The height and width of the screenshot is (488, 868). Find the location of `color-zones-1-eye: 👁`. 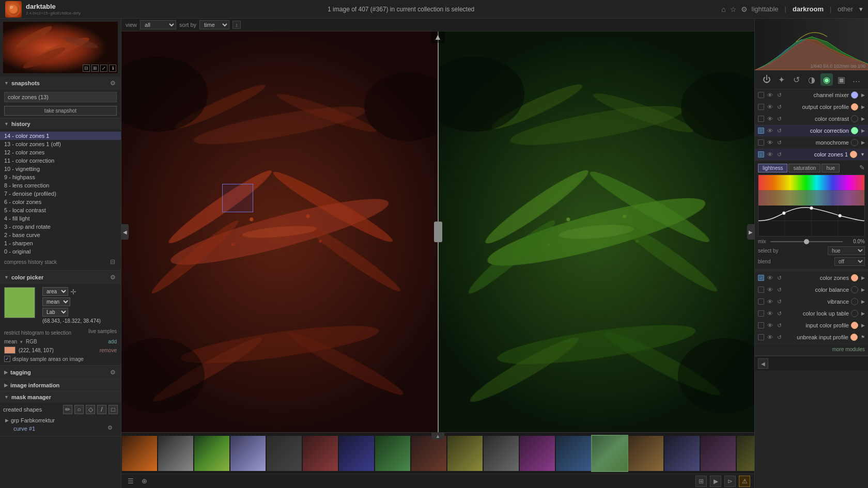

color-zones-1-eye: 👁 is located at coordinates (770, 154).